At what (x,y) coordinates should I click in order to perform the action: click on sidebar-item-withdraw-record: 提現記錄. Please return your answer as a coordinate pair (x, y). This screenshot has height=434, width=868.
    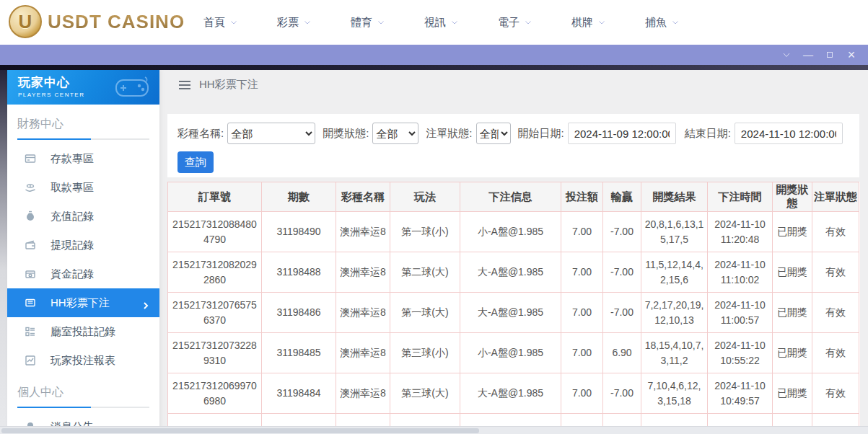
    Looking at the image, I should click on (84, 245).